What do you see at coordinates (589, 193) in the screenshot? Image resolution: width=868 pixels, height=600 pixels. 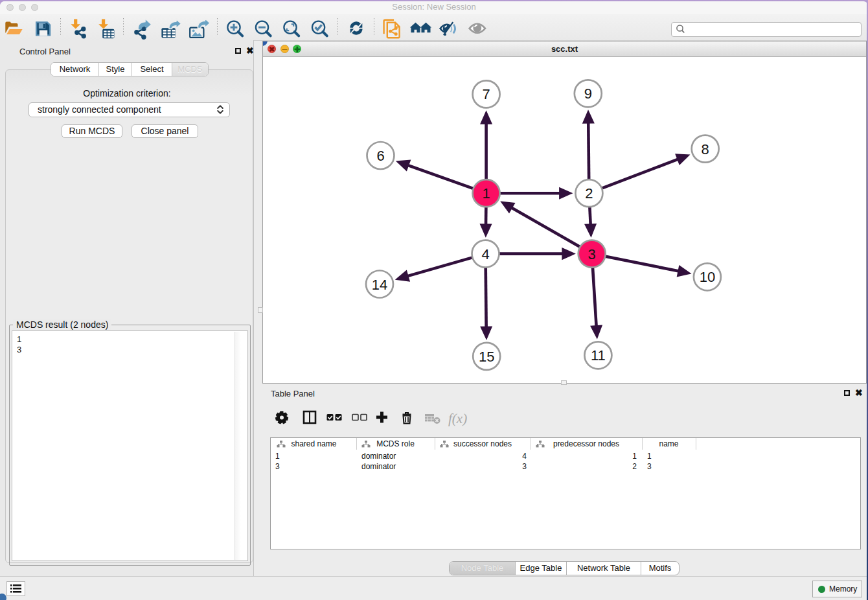 I see `svg-text: 2` at bounding box center [589, 193].